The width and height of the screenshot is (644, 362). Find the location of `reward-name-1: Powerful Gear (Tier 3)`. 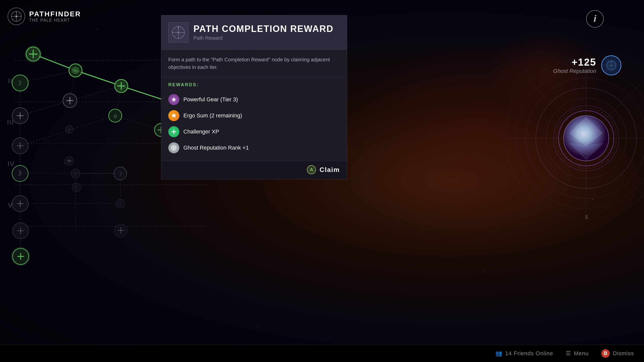

reward-name-1: Powerful Gear (Tier 3) is located at coordinates (211, 100).